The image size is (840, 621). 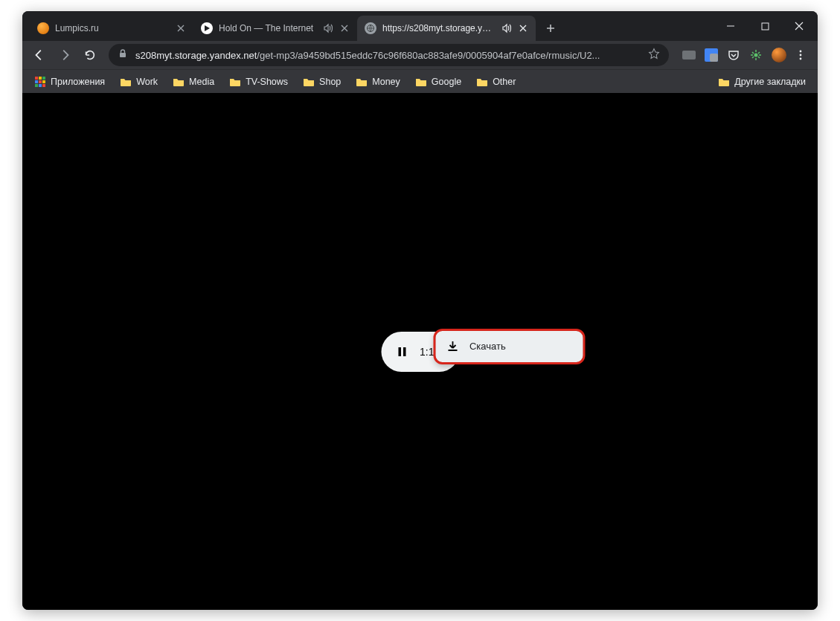 I want to click on favicon-lumpics, so click(x=43, y=28).